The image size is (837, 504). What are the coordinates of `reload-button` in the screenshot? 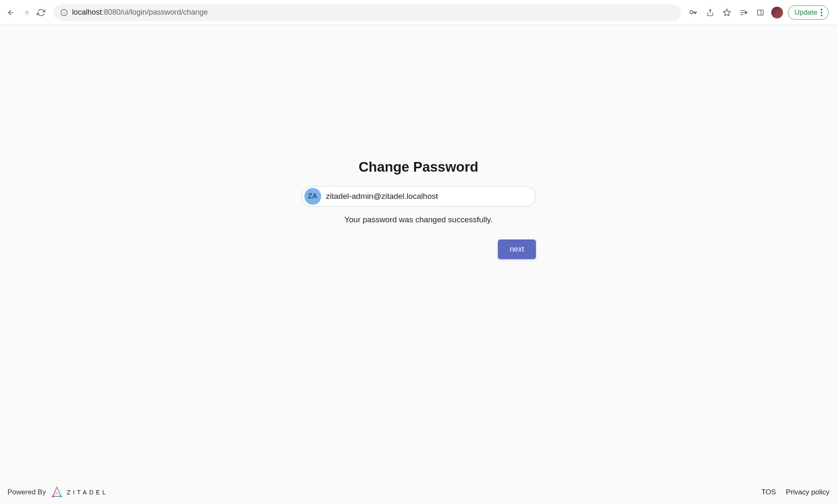 It's located at (41, 13).